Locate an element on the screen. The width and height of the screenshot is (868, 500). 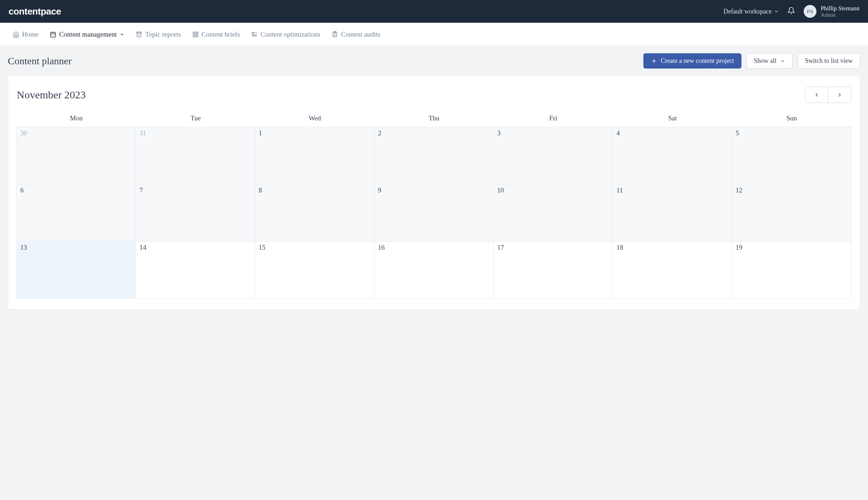
day-cell: 10 is located at coordinates (553, 213).